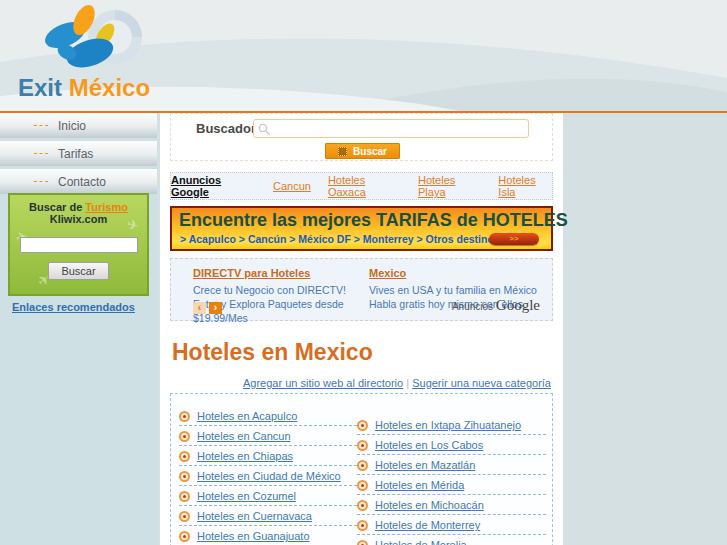 This screenshot has width=727, height=545. Describe the element at coordinates (362, 469) in the screenshot. I see `hotel-directory-list: Hoteles en Acapulco Hoteles en Cancun Ho…` at that location.